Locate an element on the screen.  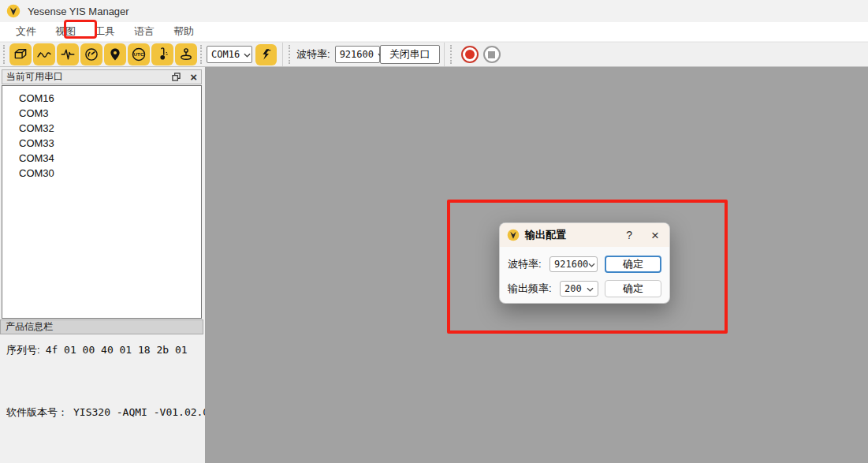
dialog-title: 输出配置 is located at coordinates (546, 235).